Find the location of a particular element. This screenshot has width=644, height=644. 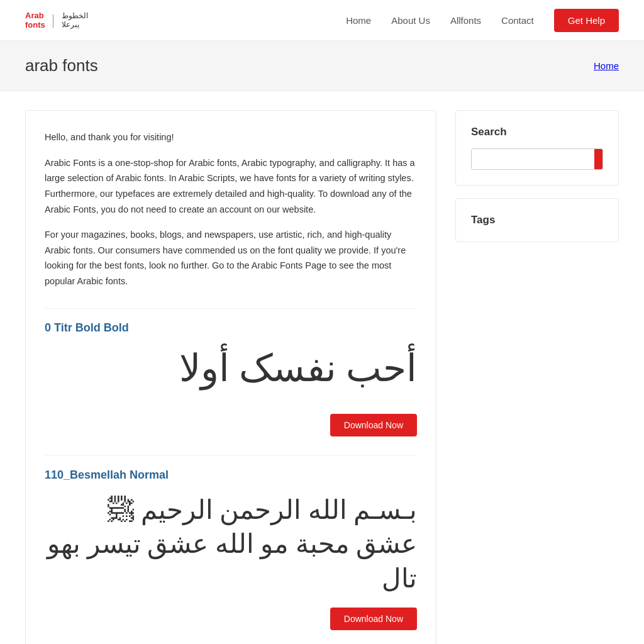

main-nav: Home About Us Allfonts Contact Get Help is located at coordinates (482, 20).